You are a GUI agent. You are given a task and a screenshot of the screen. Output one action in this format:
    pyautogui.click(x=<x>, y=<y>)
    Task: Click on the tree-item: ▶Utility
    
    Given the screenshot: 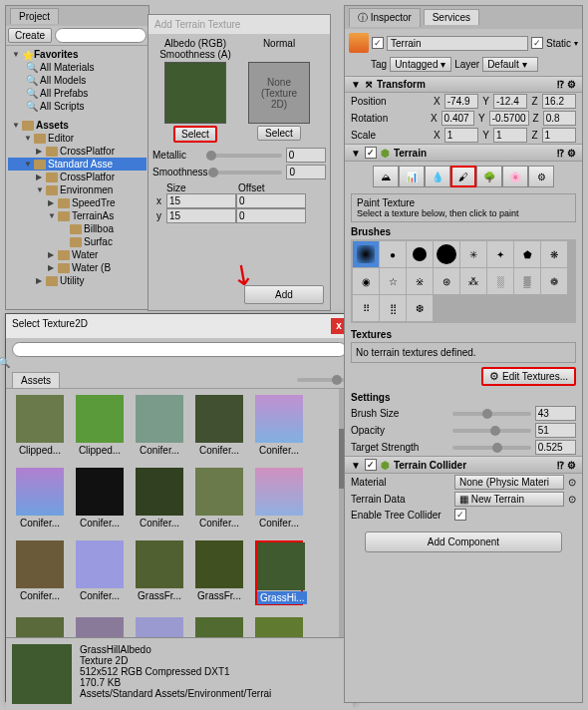 What is the action you would take?
    pyautogui.click(x=78, y=281)
    